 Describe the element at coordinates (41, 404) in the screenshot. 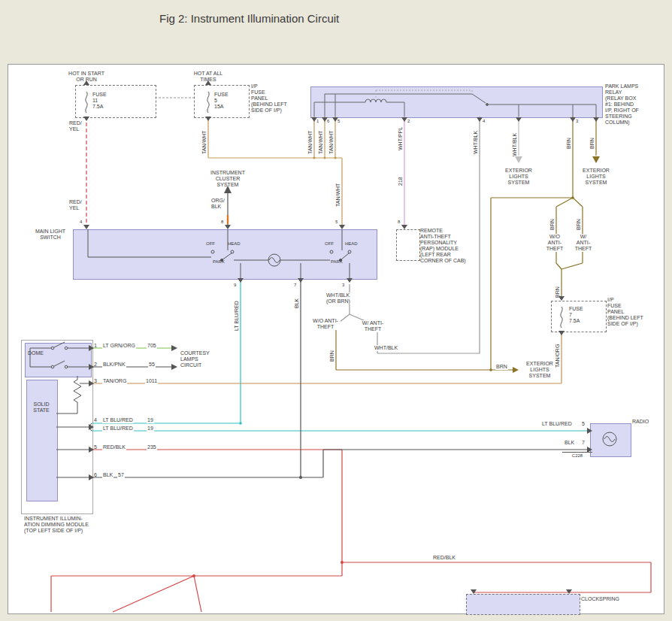

I see `label-line: SOLID` at that location.